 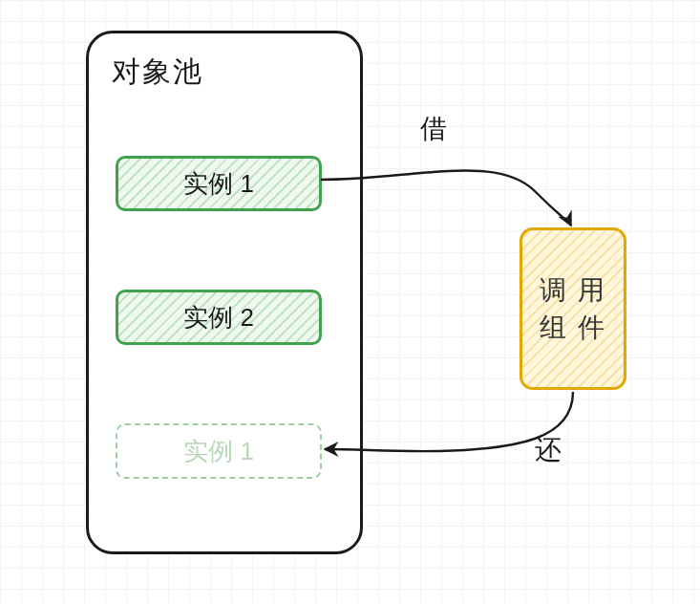 What do you see at coordinates (434, 129) in the screenshot?
I see `edge-label-borrow: 借` at bounding box center [434, 129].